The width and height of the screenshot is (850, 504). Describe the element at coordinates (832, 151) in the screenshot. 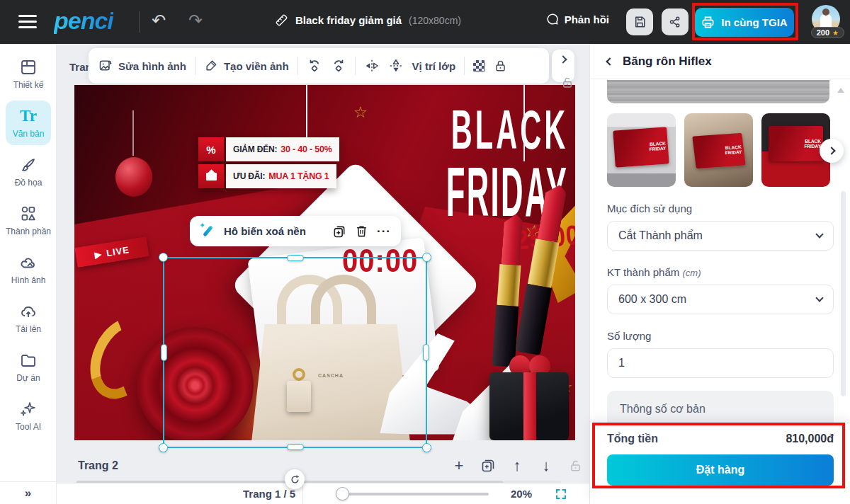

I see `next-thumbnails-button` at that location.